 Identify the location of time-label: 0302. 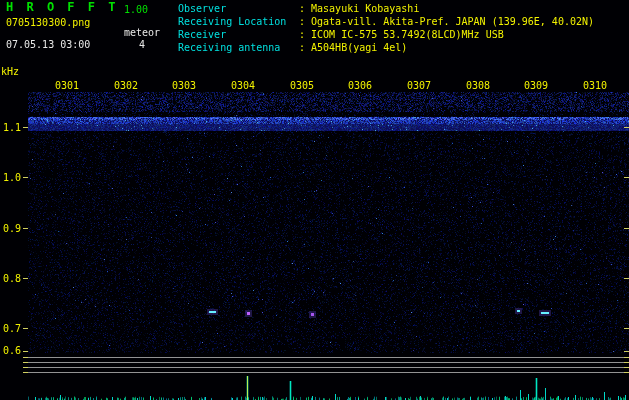
(126, 86).